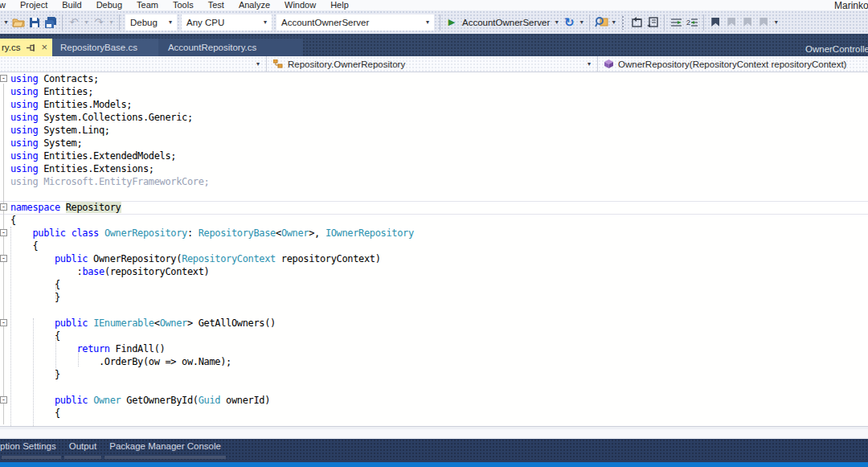 The image size is (868, 467). Describe the element at coordinates (355, 23) in the screenshot. I see `startup-project-combo: AccountOwnerServer ▾` at that location.